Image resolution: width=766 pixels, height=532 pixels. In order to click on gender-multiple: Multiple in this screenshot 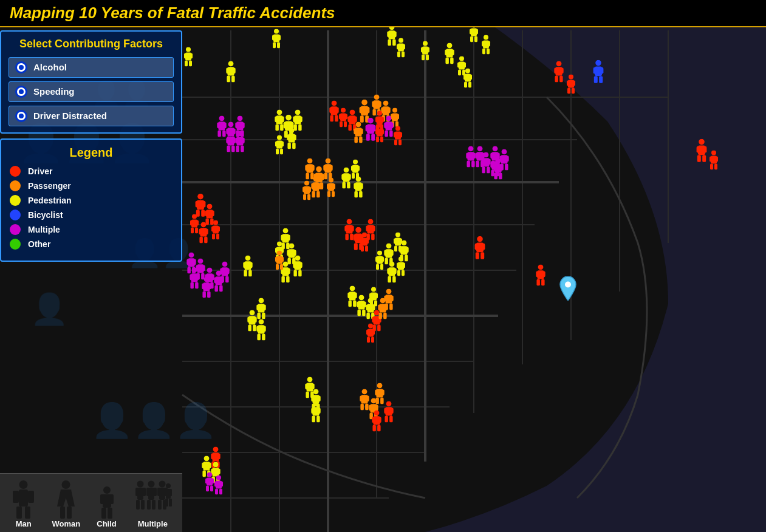, I will do `click(153, 504)`.